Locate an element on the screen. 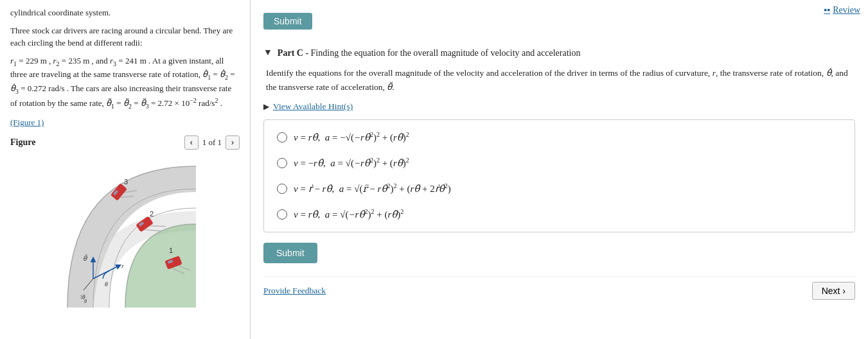 This screenshot has height=339, width=868. choice-c: v = ṙ − rθ̇, a = √(r̈ − rθ̇2)2 + (rθ̈ + … is located at coordinates (559, 189).